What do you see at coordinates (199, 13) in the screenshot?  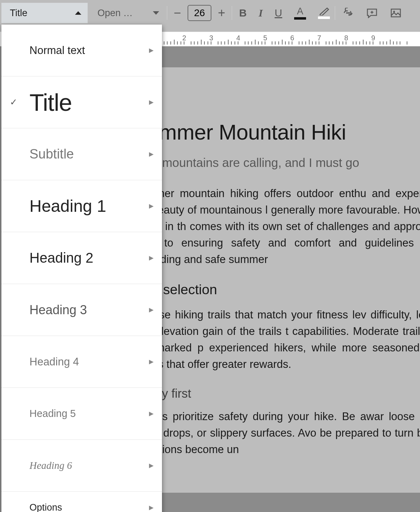 I see `font-size-group: − +` at bounding box center [199, 13].